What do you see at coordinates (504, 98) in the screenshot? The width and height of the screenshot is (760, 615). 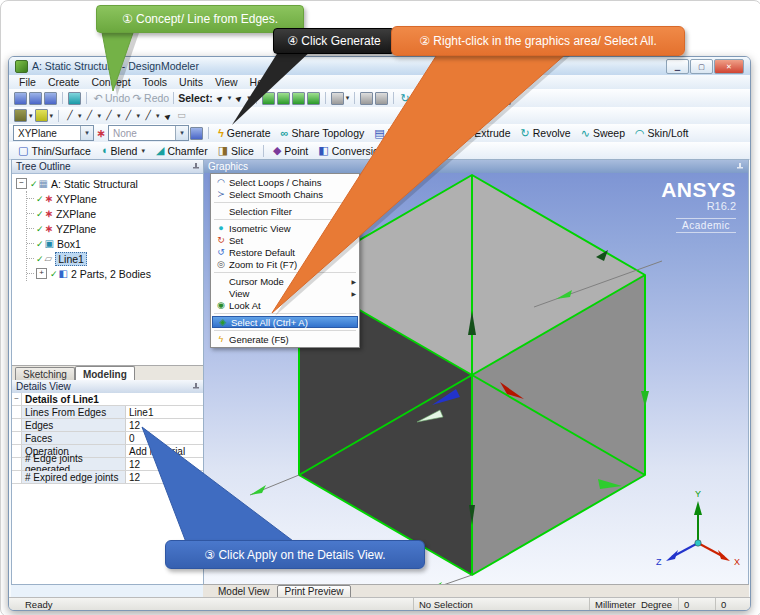 I see `view-iso-icon` at bounding box center [504, 98].